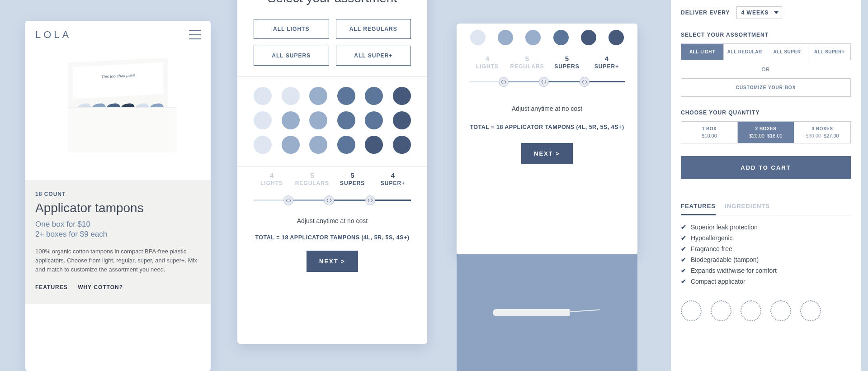  I want to click on qty-2-lab: 2 BOXES, so click(766, 128).